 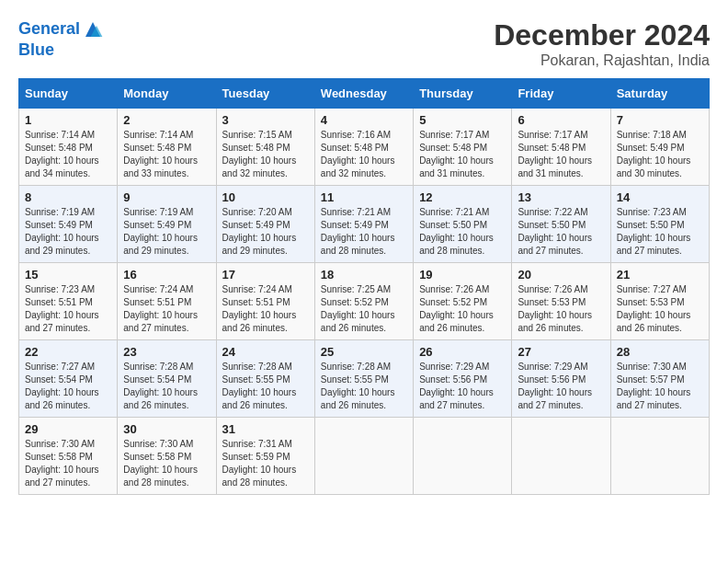 I want to click on day-number: 11, so click(x=364, y=197).